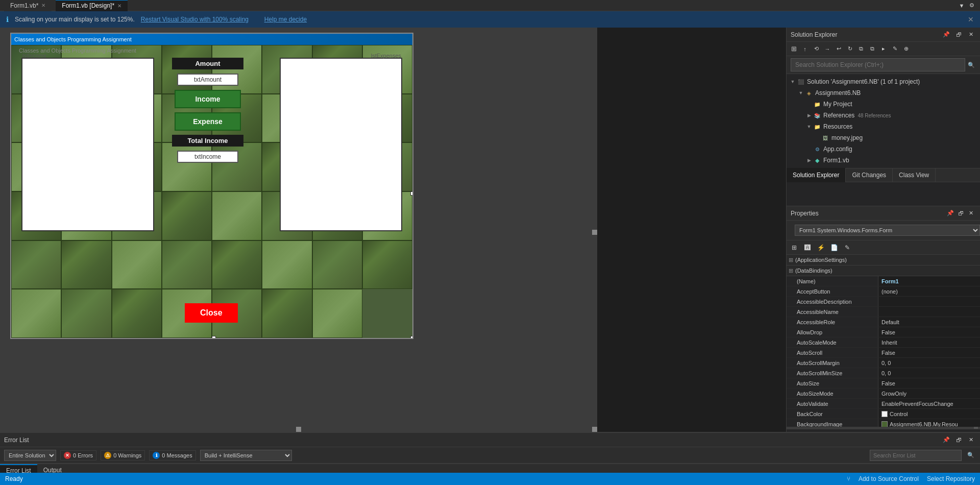  What do you see at coordinates (883, 271) in the screenshot?
I see `prop-group-header: ⊞ (DataBindings)` at bounding box center [883, 271].